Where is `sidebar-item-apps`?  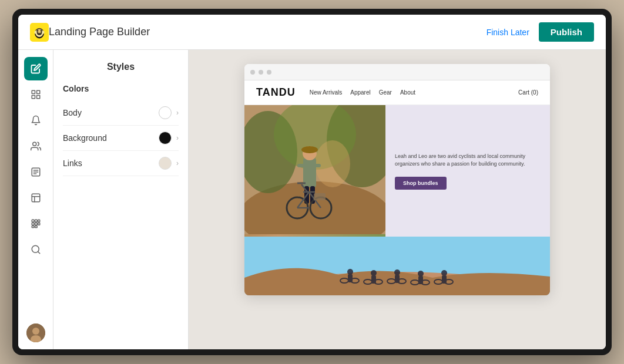 sidebar-item-apps is located at coordinates (36, 224).